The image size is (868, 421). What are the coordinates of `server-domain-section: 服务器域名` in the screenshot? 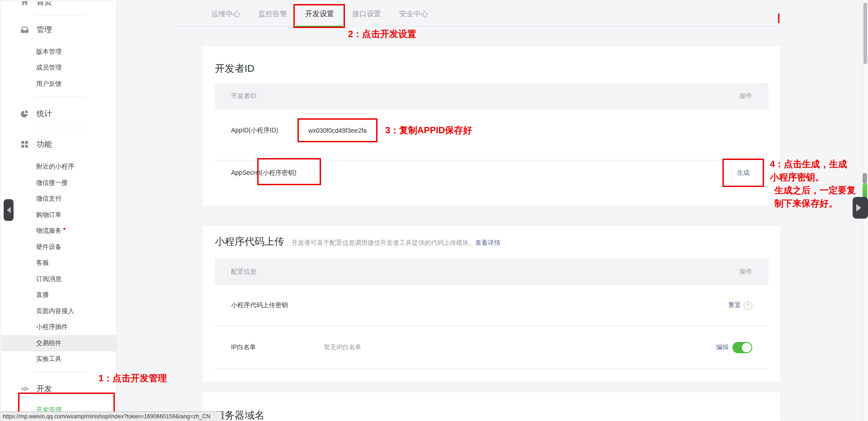 It's located at (492, 407).